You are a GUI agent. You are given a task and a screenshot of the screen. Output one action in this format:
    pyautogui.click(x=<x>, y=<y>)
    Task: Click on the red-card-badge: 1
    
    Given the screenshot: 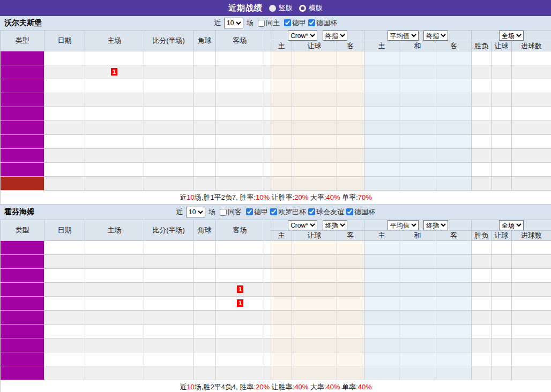 What is the action you would take?
    pyautogui.click(x=240, y=289)
    